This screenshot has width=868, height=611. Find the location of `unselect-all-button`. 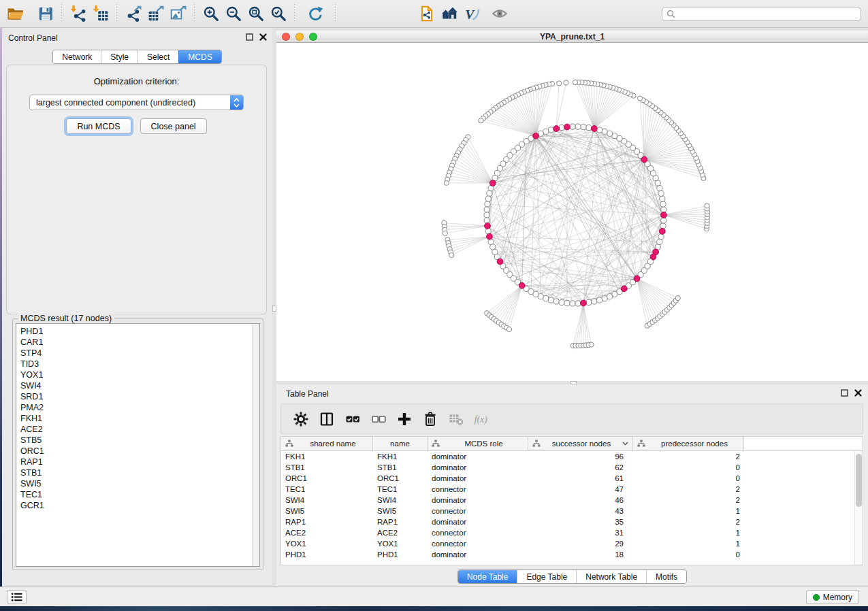

unselect-all-button is located at coordinates (379, 419).